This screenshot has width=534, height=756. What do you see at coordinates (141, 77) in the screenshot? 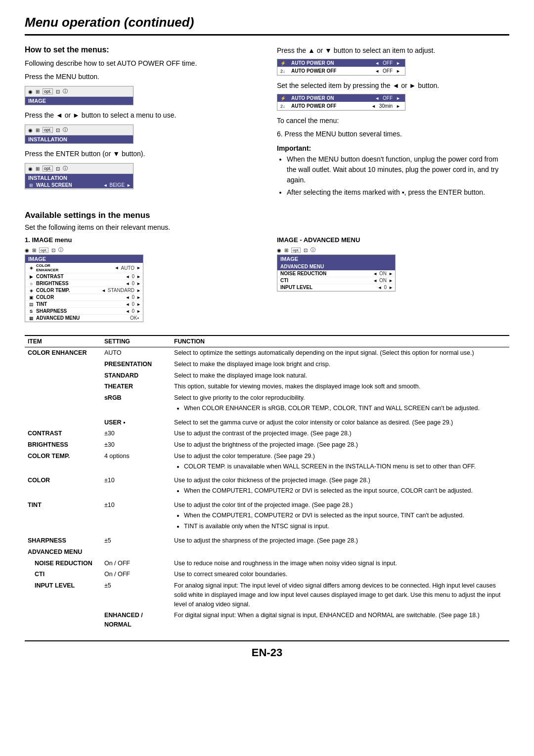
I see `step1-label: Press the MENU button.` at bounding box center [141, 77].